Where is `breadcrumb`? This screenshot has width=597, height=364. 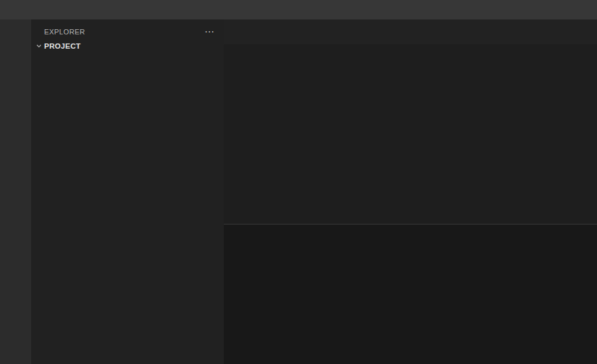 breadcrumb is located at coordinates (410, 51).